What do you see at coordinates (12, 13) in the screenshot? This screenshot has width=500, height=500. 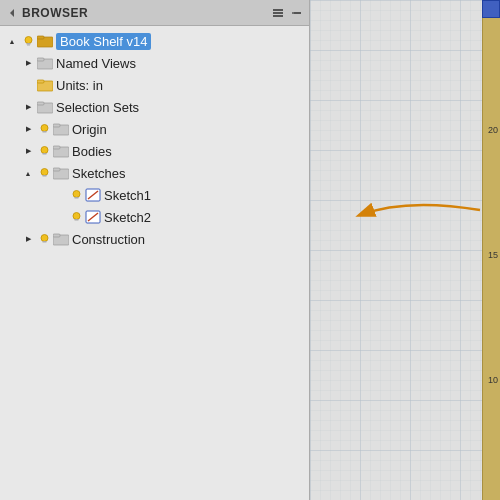 I see `collapse-icon` at bounding box center [12, 13].